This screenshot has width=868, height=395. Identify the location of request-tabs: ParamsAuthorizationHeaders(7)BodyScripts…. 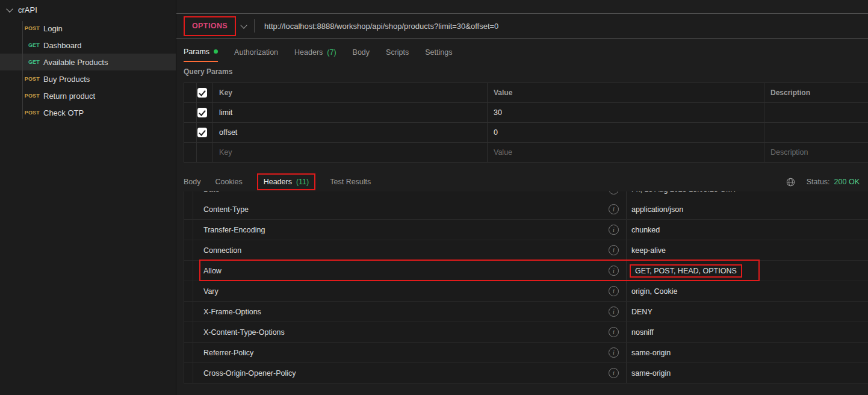
(526, 52).